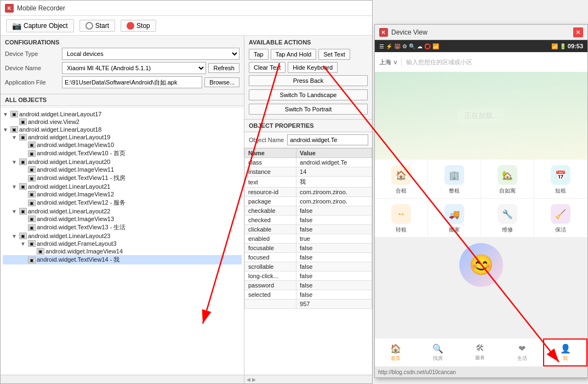  What do you see at coordinates (69, 137) in the screenshot?
I see `tree-item-label: android.widget.LinearLayout19` at bounding box center [69, 137].